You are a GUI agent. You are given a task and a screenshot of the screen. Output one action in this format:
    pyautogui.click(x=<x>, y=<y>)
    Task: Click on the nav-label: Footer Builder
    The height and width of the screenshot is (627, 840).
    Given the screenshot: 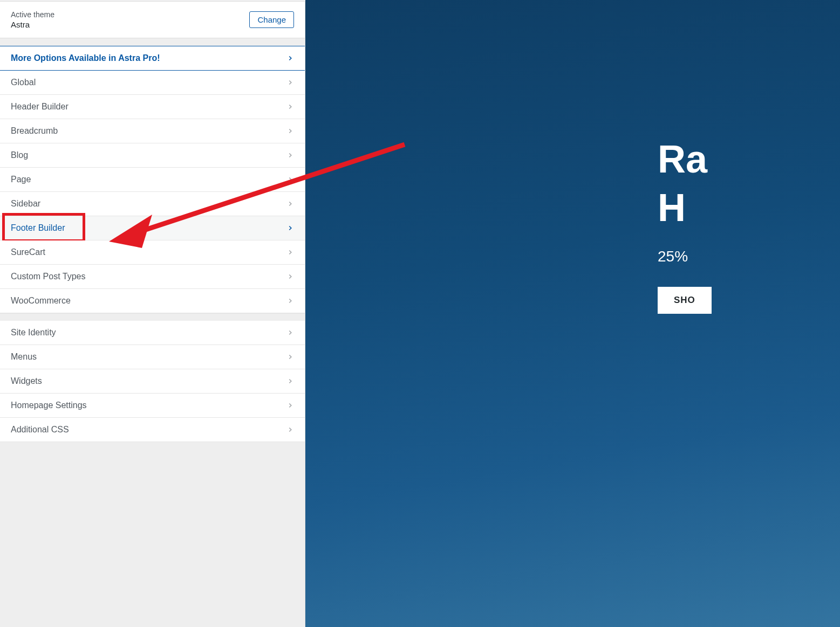 What is the action you would take?
    pyautogui.click(x=38, y=228)
    